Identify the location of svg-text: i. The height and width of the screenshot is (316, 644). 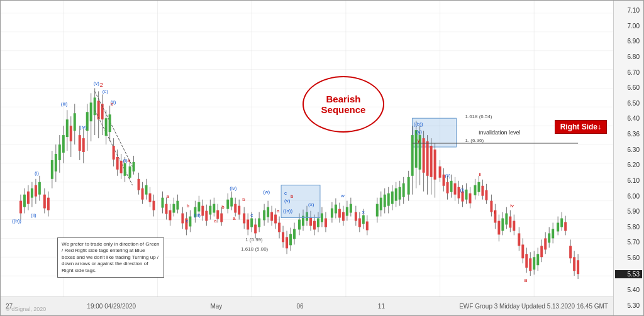
(494, 212).